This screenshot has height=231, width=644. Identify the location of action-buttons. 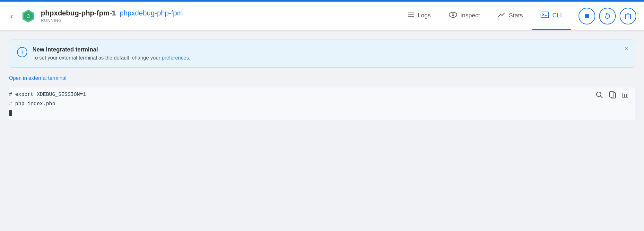
(607, 16).